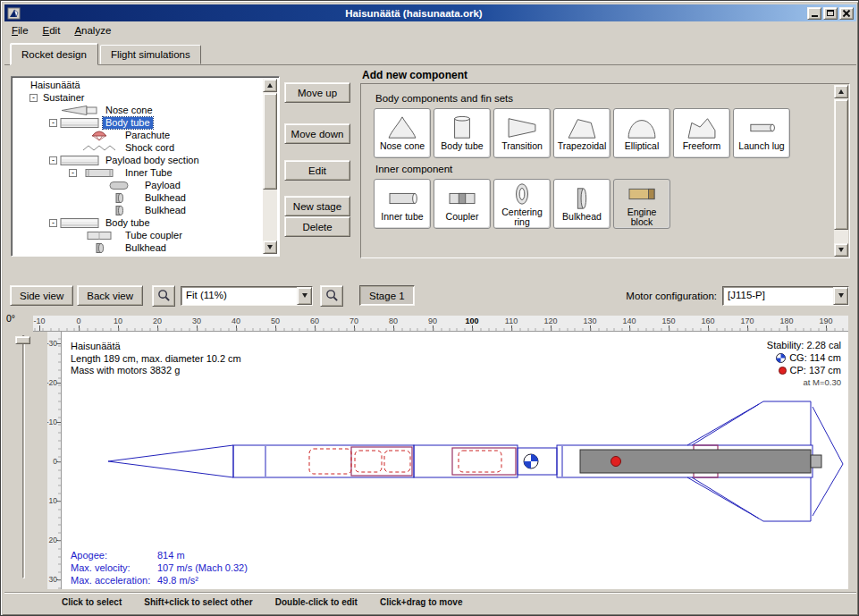 This screenshot has width=859, height=616. I want to click on add-component-button: Trapezoidal, so click(582, 133).